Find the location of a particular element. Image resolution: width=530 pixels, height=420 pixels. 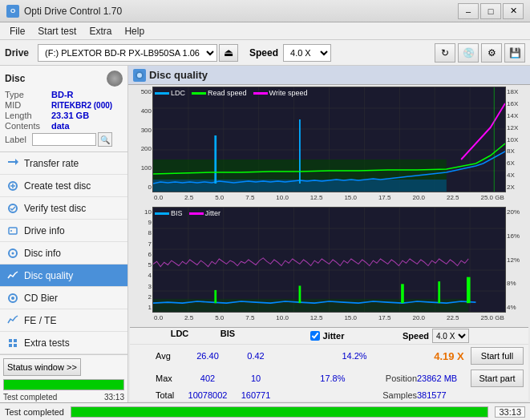

refresh-button: ↻ is located at coordinates (445, 53).